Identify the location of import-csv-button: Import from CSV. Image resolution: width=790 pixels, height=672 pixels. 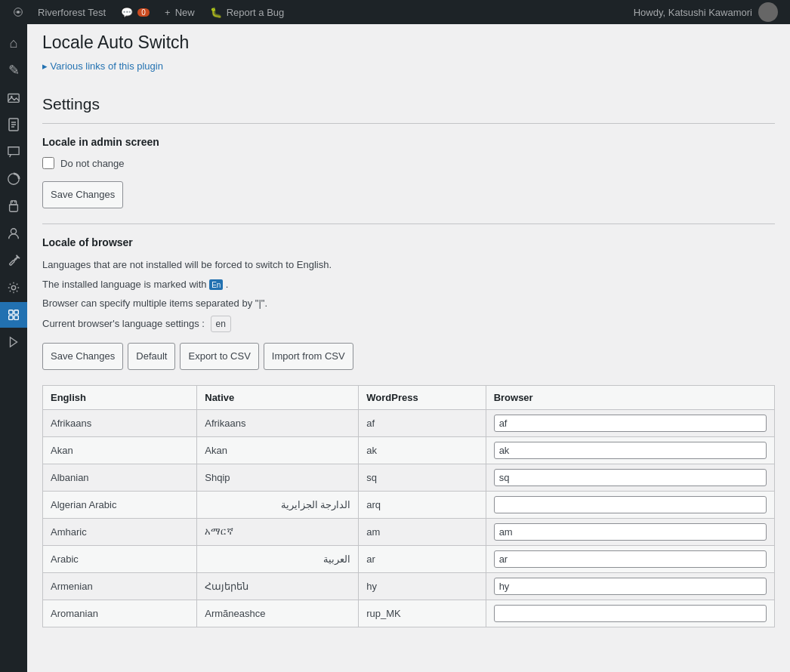
(308, 356).